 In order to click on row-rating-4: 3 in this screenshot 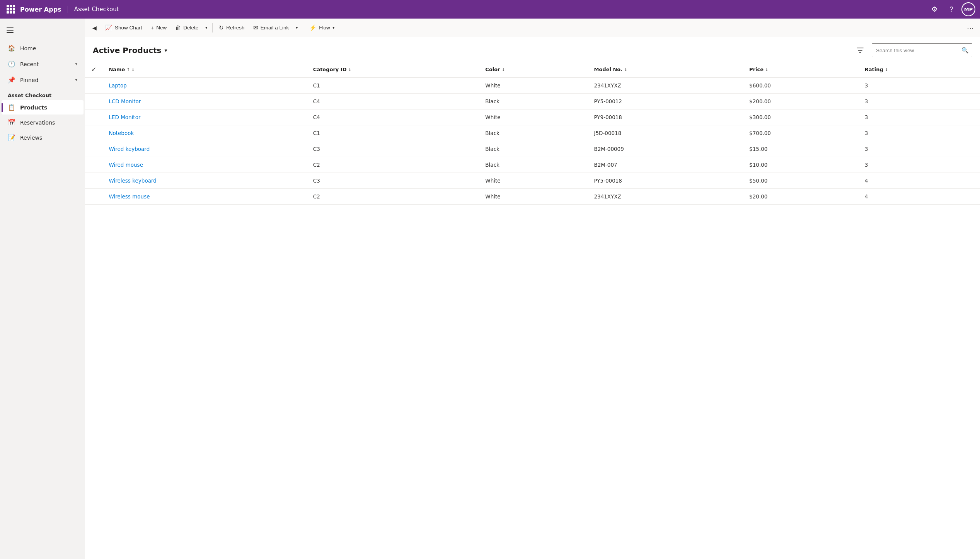, I will do `click(919, 149)`.